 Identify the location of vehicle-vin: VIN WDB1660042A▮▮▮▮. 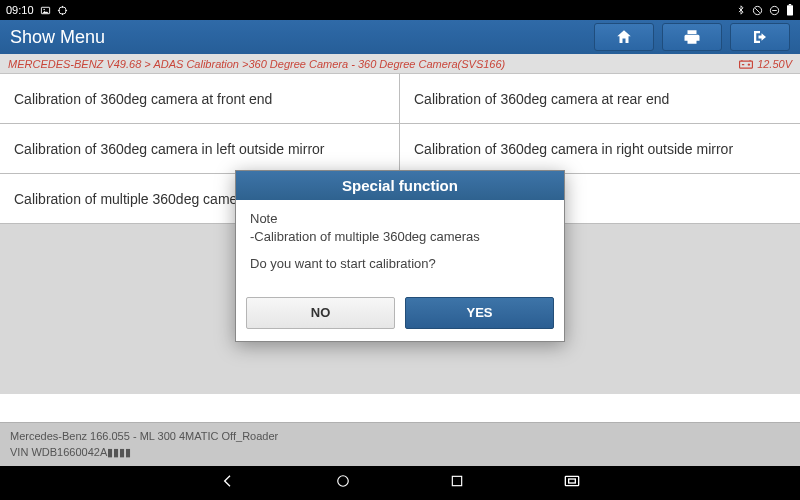
(400, 452).